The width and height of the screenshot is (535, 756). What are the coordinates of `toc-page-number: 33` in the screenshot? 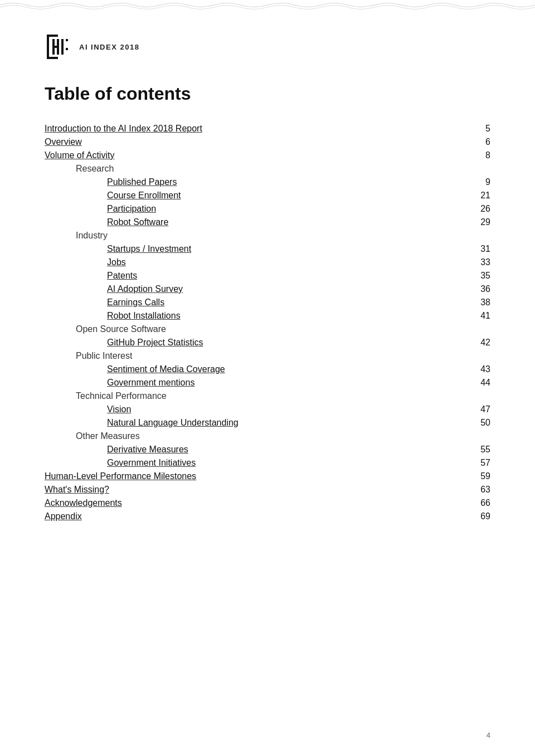 It's located at (482, 262).